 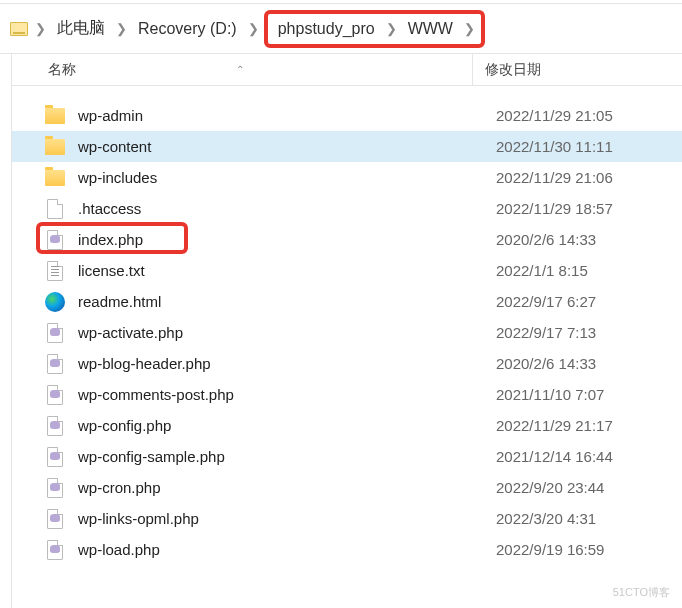 What do you see at coordinates (283, 270) in the screenshot?
I see `file-name: license.txt` at bounding box center [283, 270].